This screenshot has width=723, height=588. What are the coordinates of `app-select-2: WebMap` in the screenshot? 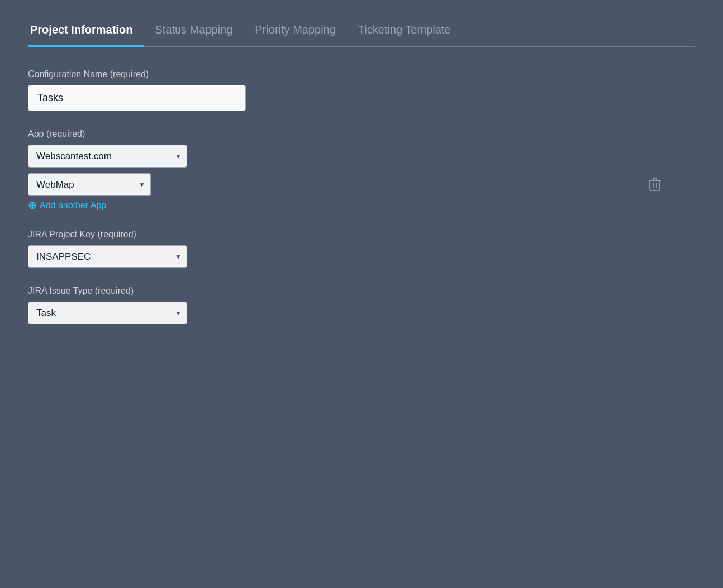 It's located at (89, 184).